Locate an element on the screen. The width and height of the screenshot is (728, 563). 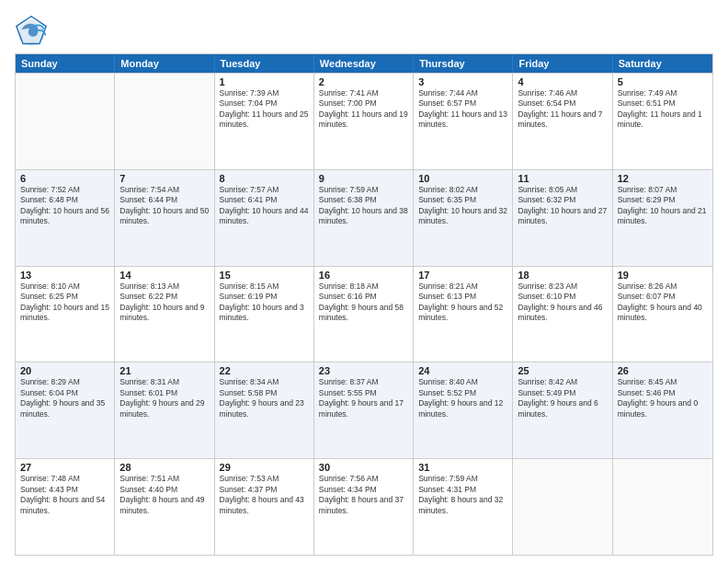
cell-info: Sunrise: 7:44 AM Sunset: 6:57 PM Dayligh… is located at coordinates (463, 109).